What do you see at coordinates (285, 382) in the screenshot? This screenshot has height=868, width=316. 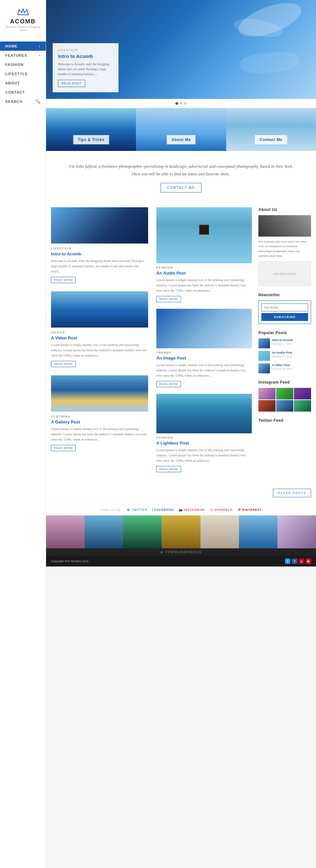 I see `instagram-title: Instagram Feed` at bounding box center [285, 382].